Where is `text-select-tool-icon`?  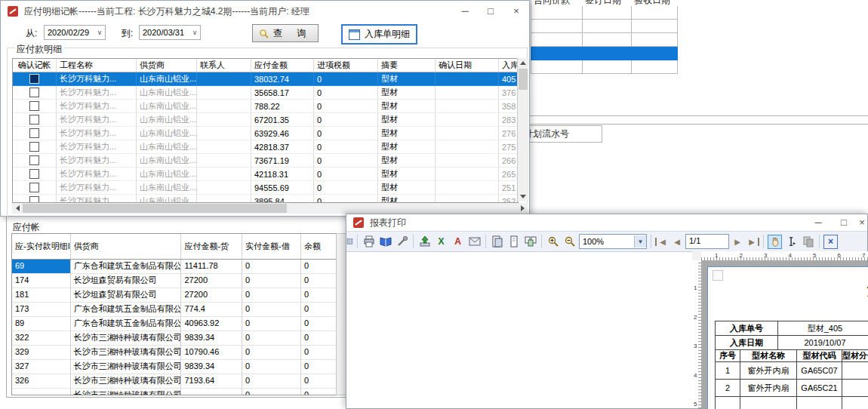 text-select-tool-icon is located at coordinates (791, 241).